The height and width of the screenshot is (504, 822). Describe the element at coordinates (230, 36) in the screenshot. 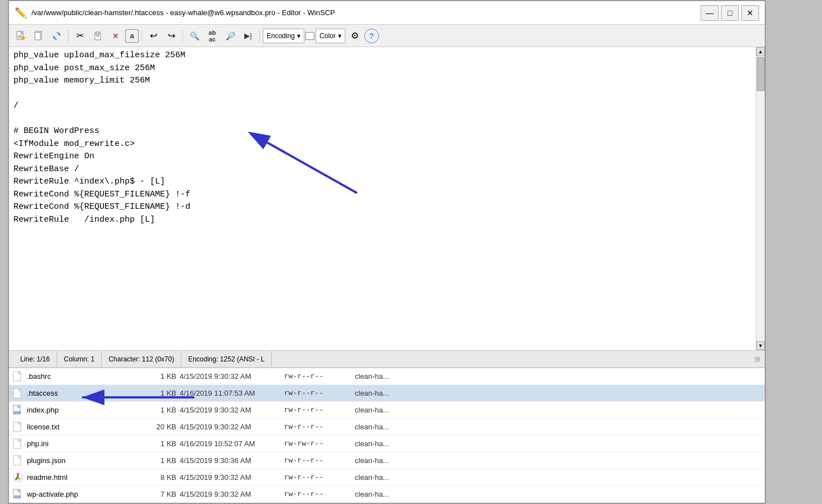

I see `find-next-button: 🔎` at that location.